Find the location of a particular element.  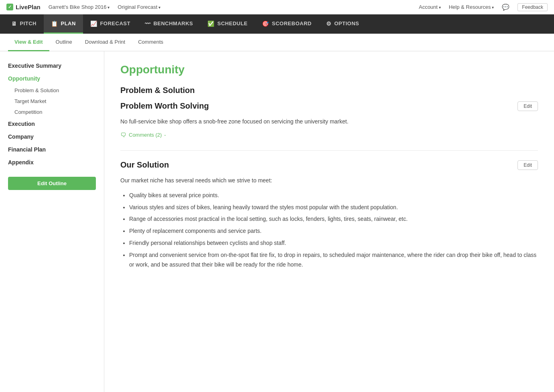

page-title: Opportunity is located at coordinates (329, 70).